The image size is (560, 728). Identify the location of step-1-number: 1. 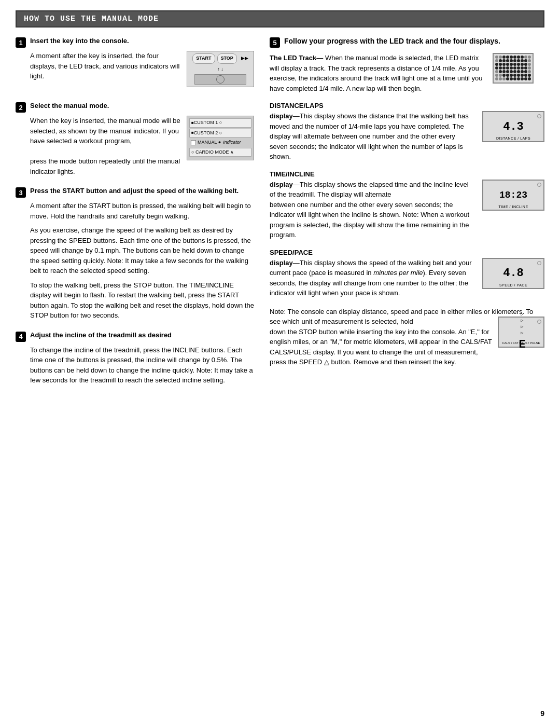
(21, 43).